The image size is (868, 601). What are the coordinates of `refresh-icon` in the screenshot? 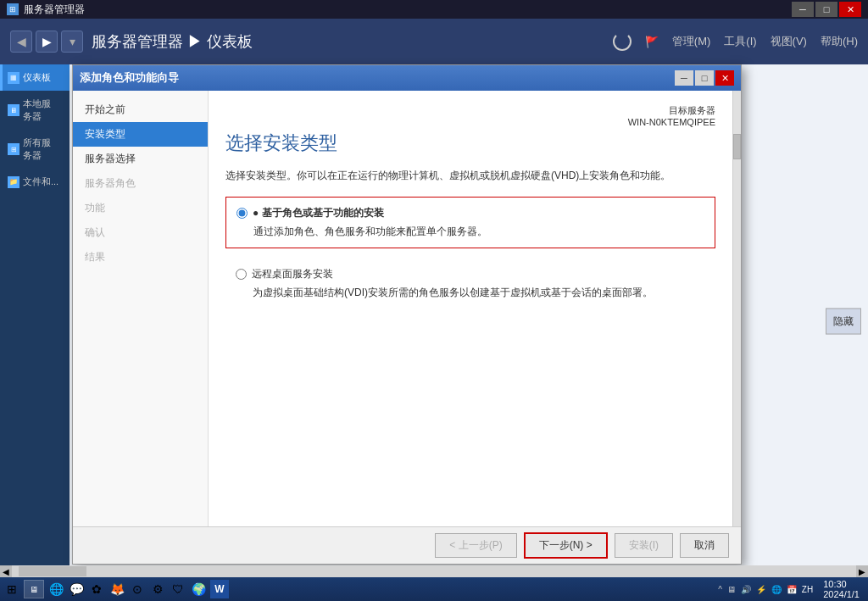 It's located at (622, 42).